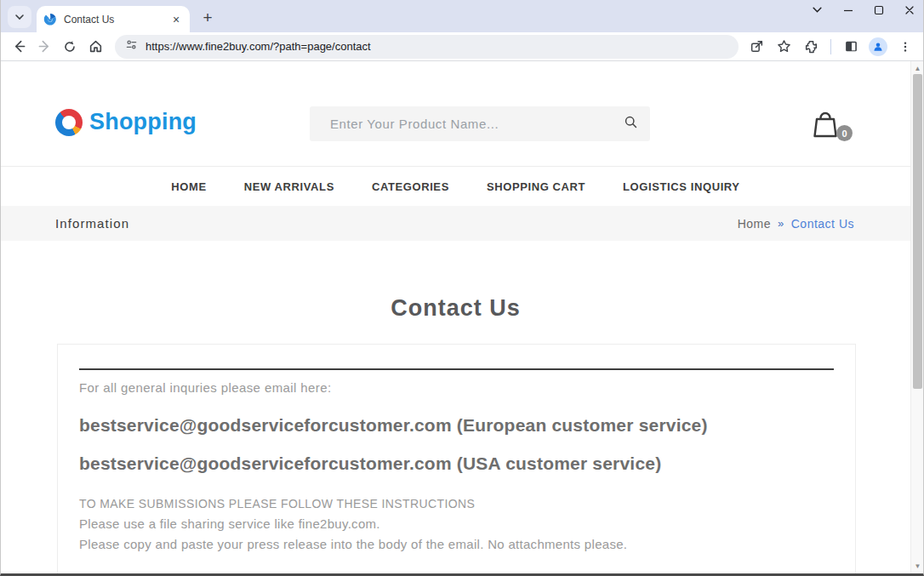 The height and width of the screenshot is (576, 924). Describe the element at coordinates (70, 47) in the screenshot. I see `reload-button` at that location.